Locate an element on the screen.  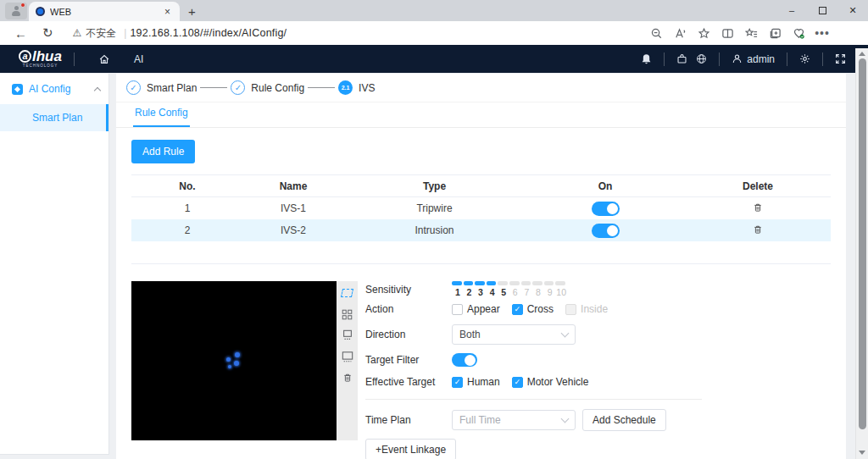
step-current-badge: 2.1 is located at coordinates (346, 88).